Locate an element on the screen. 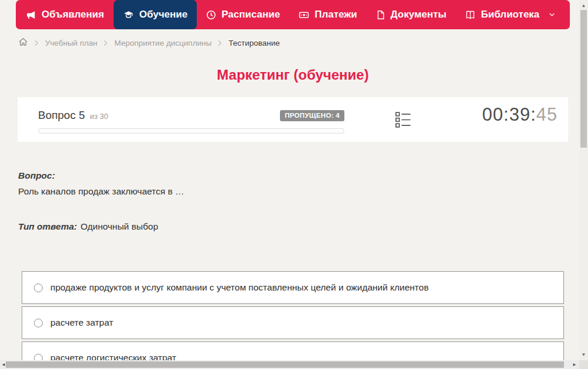  scroll-up-arrow-icon: ▲ is located at coordinates (583, 6).